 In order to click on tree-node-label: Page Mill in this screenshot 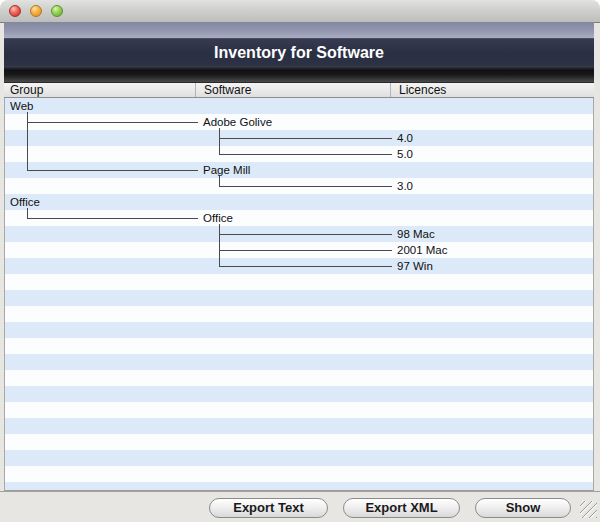, I will do `click(226, 170)`.